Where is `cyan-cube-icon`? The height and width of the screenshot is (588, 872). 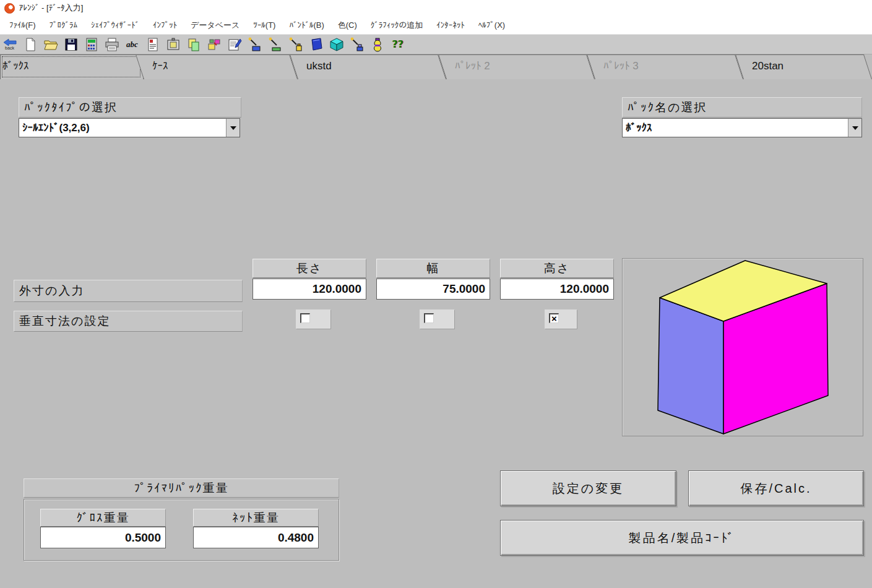 cyan-cube-icon is located at coordinates (337, 45).